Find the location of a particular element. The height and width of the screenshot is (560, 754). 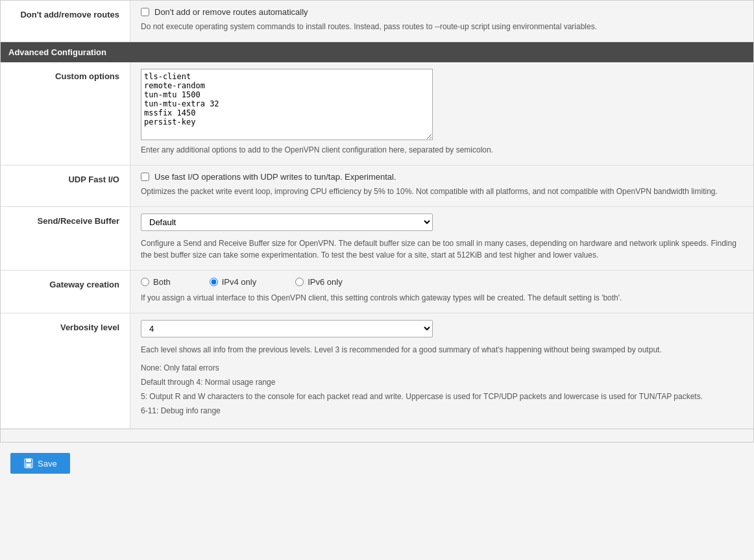

gateway-both-item: Both is located at coordinates (156, 282).